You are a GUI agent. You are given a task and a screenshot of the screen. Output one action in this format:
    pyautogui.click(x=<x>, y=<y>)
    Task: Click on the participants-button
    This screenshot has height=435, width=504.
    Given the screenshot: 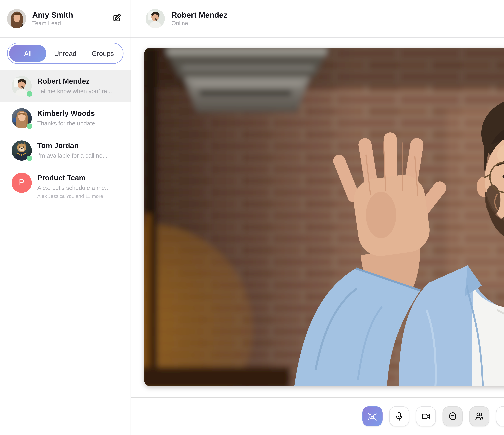 What is the action you would take?
    pyautogui.click(x=479, y=417)
    